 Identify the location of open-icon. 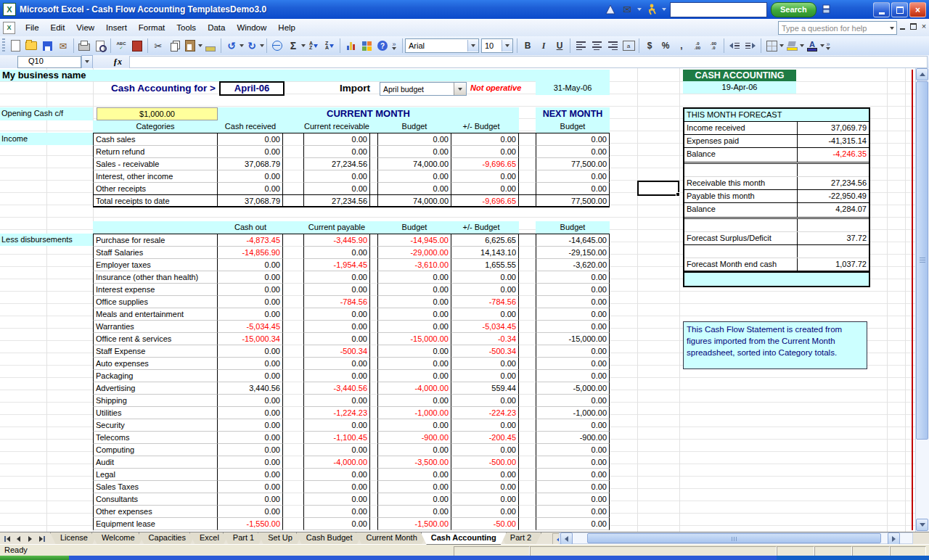
(31, 46).